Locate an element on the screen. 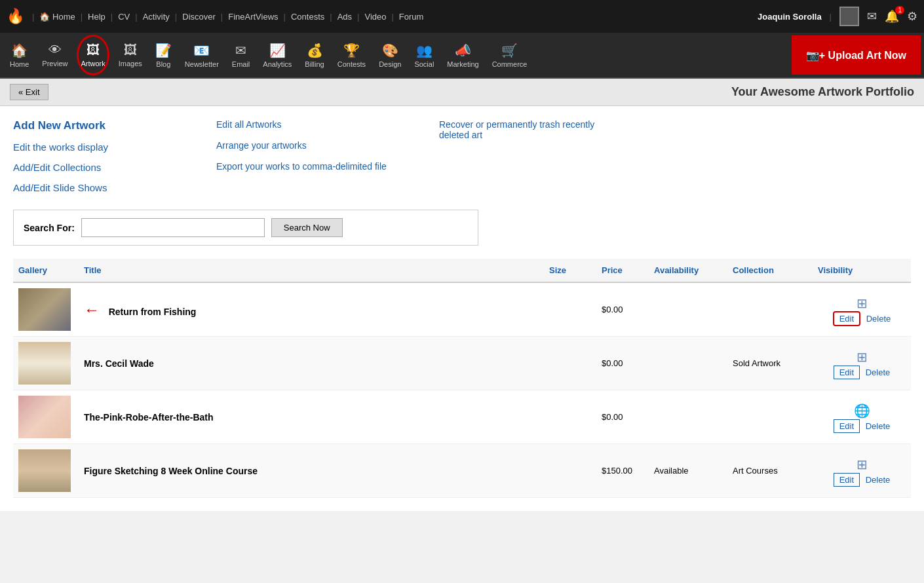  export-artworks-link: Export your works to comma-delimited fil… is located at coordinates (318, 166).